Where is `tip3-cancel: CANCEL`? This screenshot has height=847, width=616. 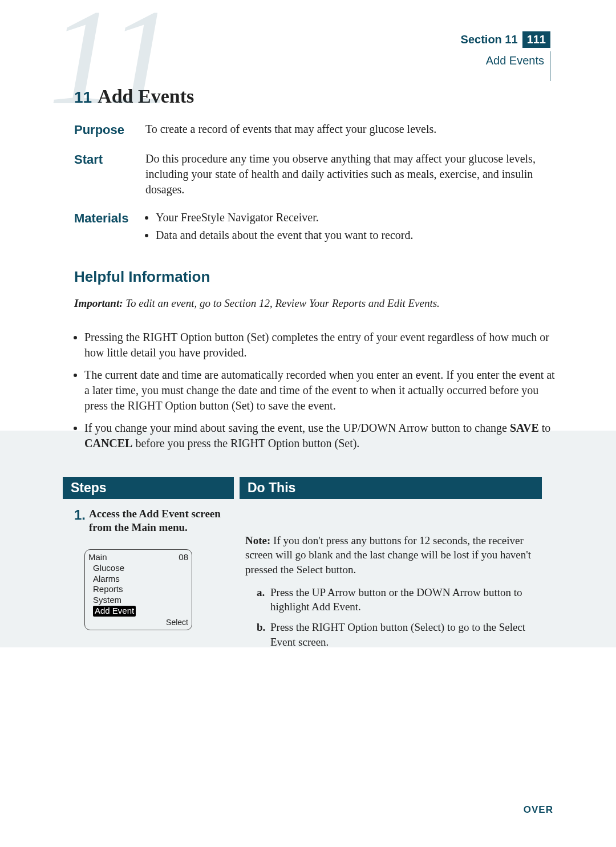
tip3-cancel: CANCEL is located at coordinates (108, 443).